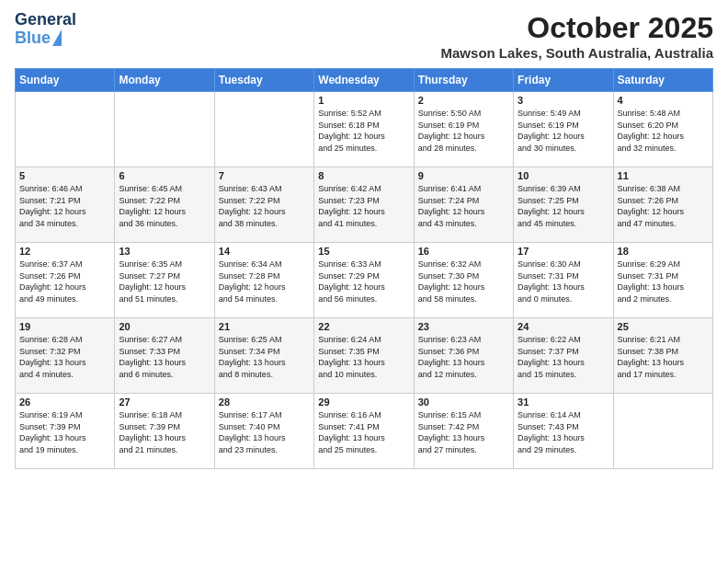 The width and height of the screenshot is (728, 563). I want to click on calendar-cell-w2-d6: 11Sunrise: 6:38 AM Sunset: 7:26 PM Dayli…, so click(663, 205).